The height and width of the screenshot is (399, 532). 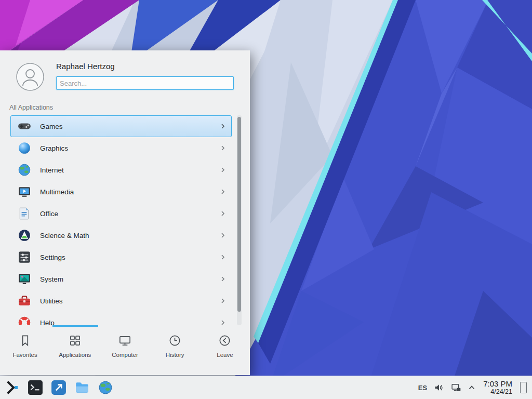 What do you see at coordinates (498, 388) in the screenshot?
I see `digital-clock: 7:03 PM 4/24/21` at bounding box center [498, 388].